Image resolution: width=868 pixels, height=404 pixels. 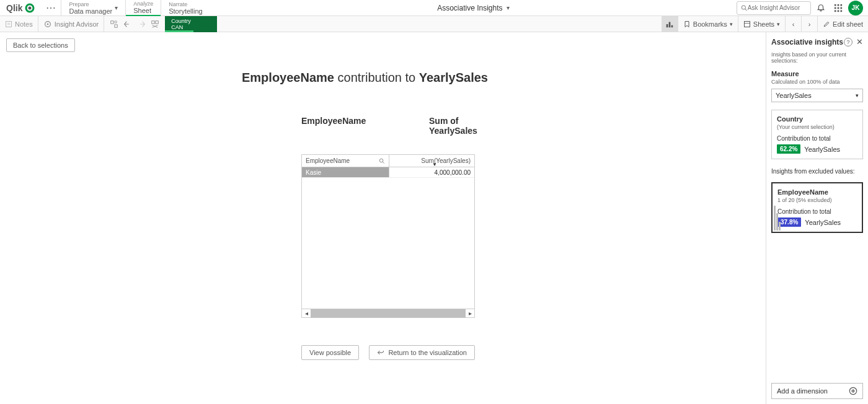 What do you see at coordinates (191, 21) in the screenshot?
I see `selection-field: Country` at bounding box center [191, 21].